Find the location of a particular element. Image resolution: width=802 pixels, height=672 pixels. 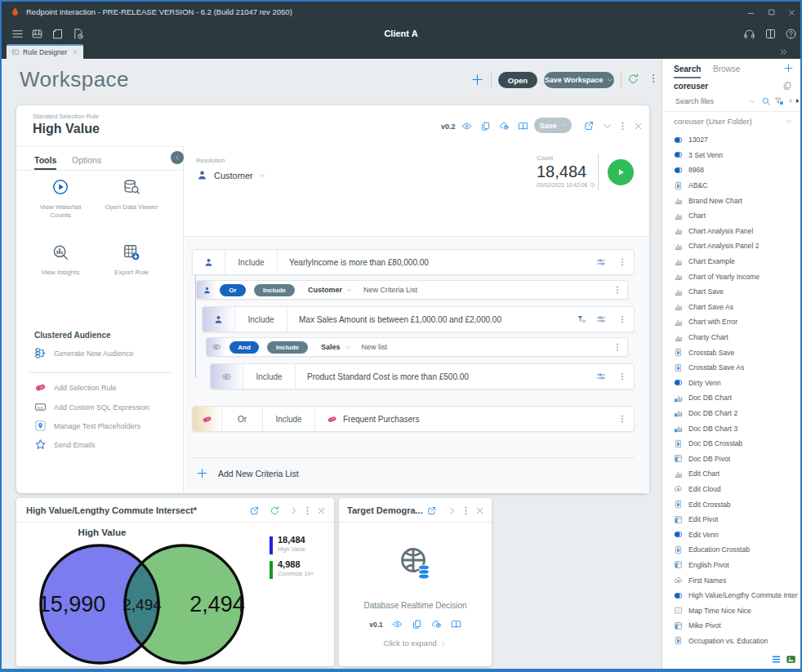

criteria-row: Include Max Sales Amount is between £1,0… is located at coordinates (418, 319).